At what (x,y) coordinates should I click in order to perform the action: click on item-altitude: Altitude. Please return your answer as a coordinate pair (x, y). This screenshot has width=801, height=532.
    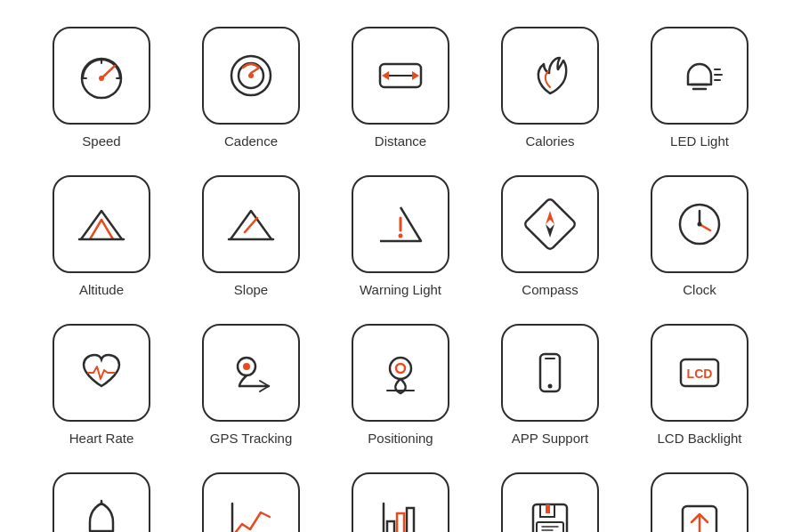
    Looking at the image, I should click on (101, 237).